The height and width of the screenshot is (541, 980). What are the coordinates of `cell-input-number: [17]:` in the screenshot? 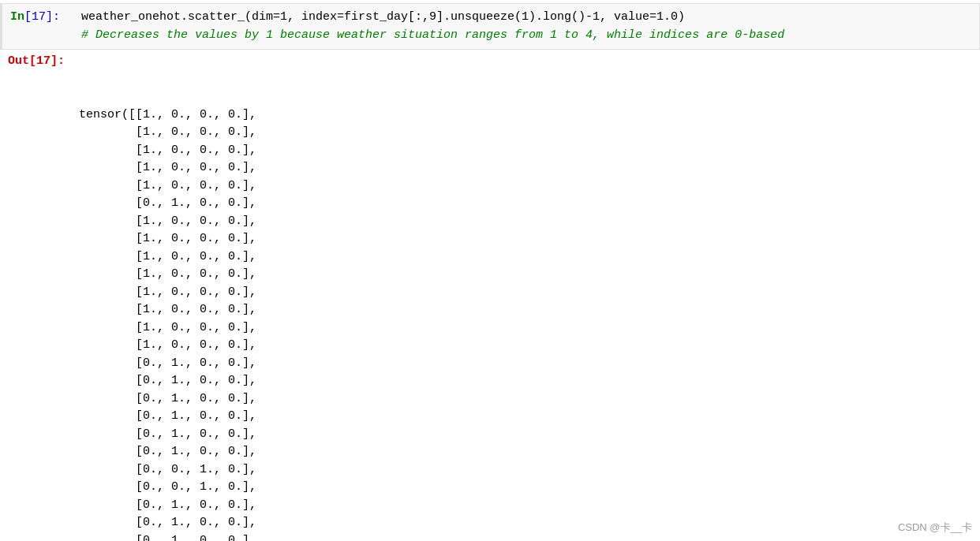 It's located at (43, 17).